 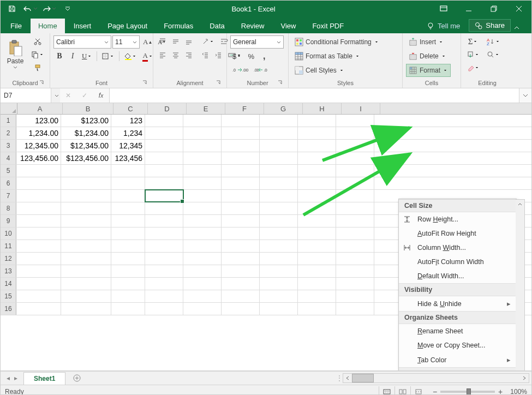 I want to click on cell-I14, so click(x=355, y=284).